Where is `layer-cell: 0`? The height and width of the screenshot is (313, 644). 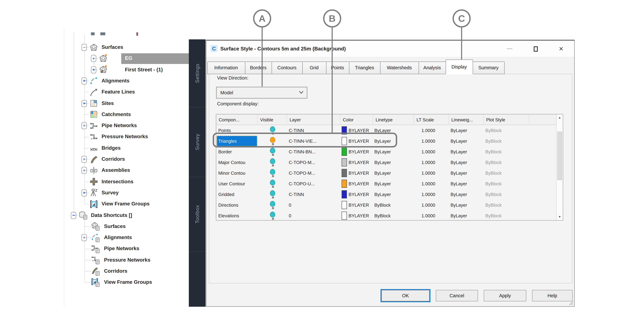
layer-cell: 0 is located at coordinates (314, 216).